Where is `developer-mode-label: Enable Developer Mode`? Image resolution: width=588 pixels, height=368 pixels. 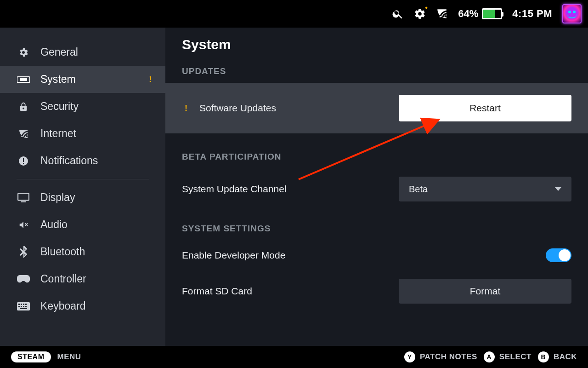 developer-mode-label: Enable Developer Mode is located at coordinates (233, 255).